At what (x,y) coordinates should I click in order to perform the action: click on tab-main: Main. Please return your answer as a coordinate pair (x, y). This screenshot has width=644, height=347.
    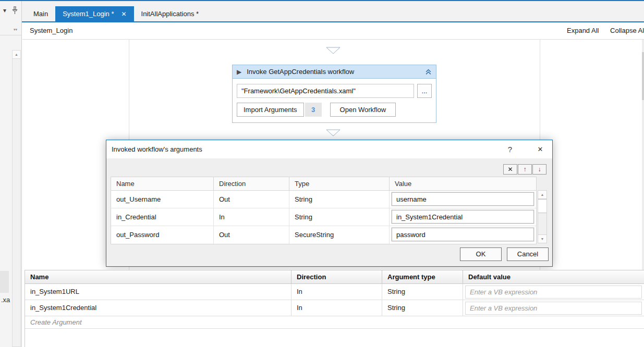
    Looking at the image, I should click on (41, 14).